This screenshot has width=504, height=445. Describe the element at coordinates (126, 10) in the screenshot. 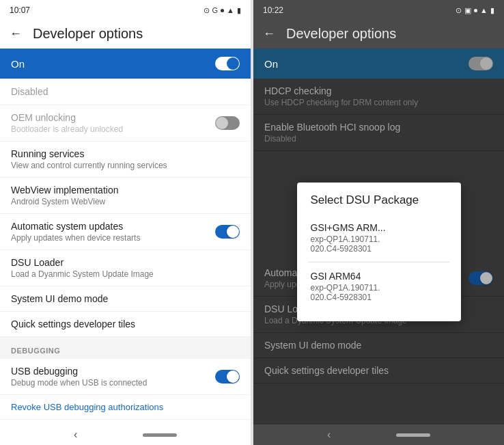

I see `left-status-bar: 10:07 ⊙ G ▲ ▮` at that location.